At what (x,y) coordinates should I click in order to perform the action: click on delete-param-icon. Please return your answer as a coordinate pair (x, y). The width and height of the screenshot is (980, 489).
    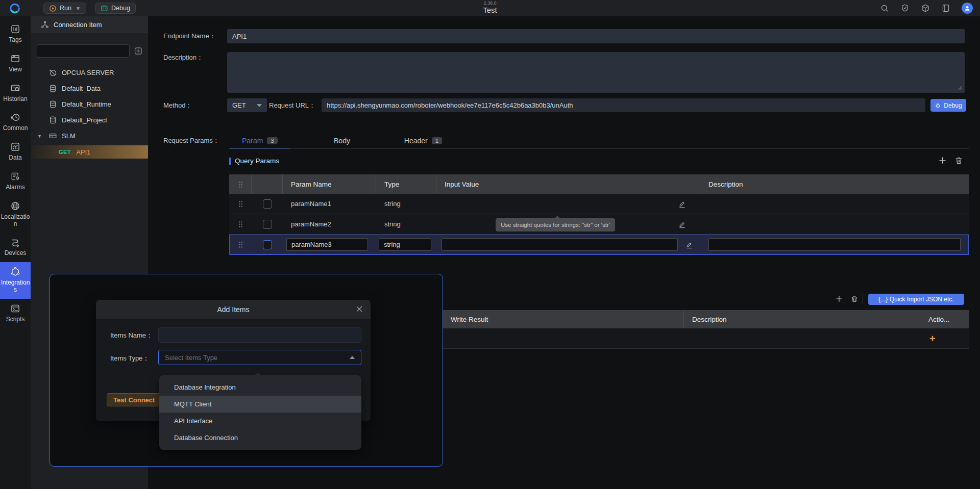
    Looking at the image, I should click on (959, 160).